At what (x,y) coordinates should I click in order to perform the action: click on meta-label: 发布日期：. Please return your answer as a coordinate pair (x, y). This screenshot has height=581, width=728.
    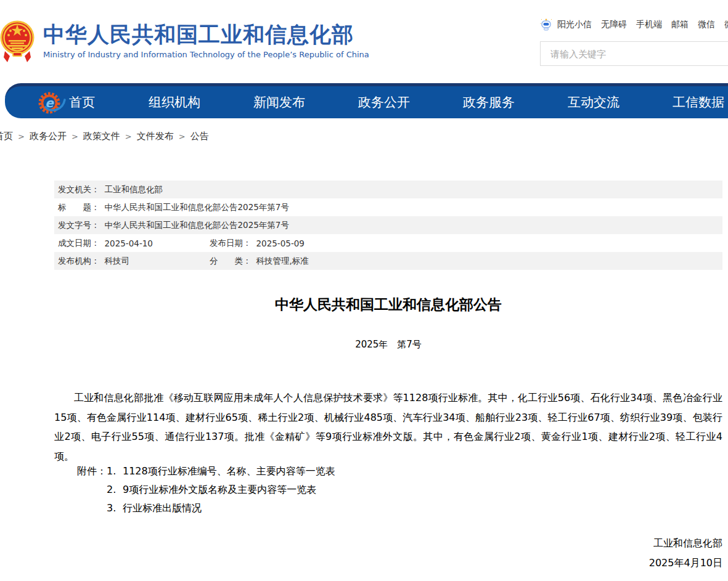
    Looking at the image, I should click on (231, 243).